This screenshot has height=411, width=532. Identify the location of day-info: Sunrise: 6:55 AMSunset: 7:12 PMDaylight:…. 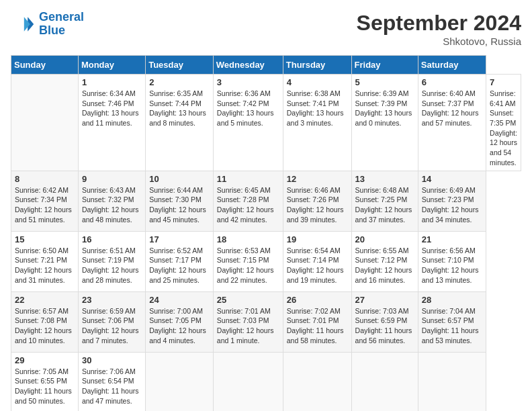
(385, 266).